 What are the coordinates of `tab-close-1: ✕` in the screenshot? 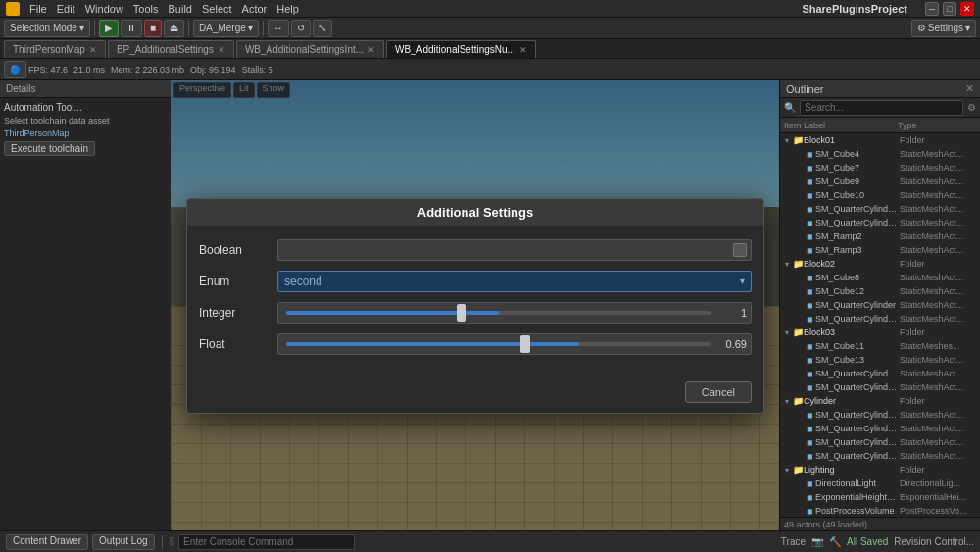 It's located at (93, 50).